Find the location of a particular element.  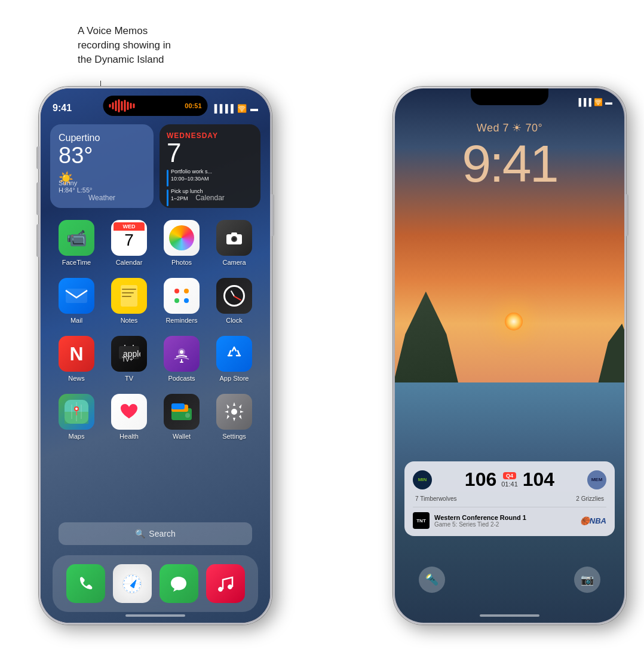

appstore-label: App Store is located at coordinates (234, 378).